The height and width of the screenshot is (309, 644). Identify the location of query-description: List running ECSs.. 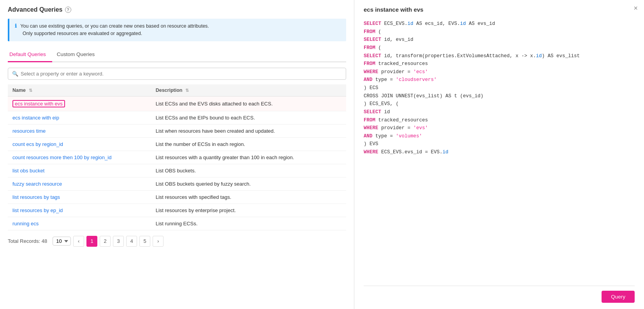
(248, 223).